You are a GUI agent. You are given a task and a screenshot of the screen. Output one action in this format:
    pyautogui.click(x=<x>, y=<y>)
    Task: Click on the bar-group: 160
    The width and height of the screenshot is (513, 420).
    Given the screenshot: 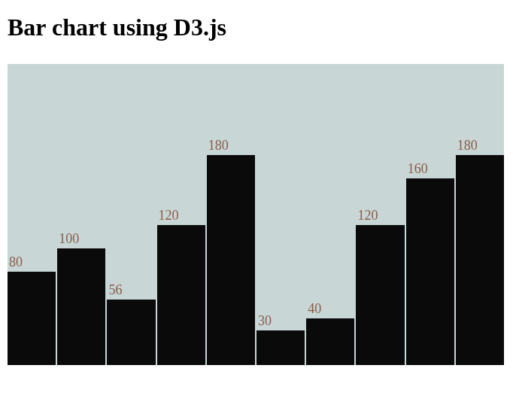 What is the action you would take?
    pyautogui.click(x=430, y=215)
    